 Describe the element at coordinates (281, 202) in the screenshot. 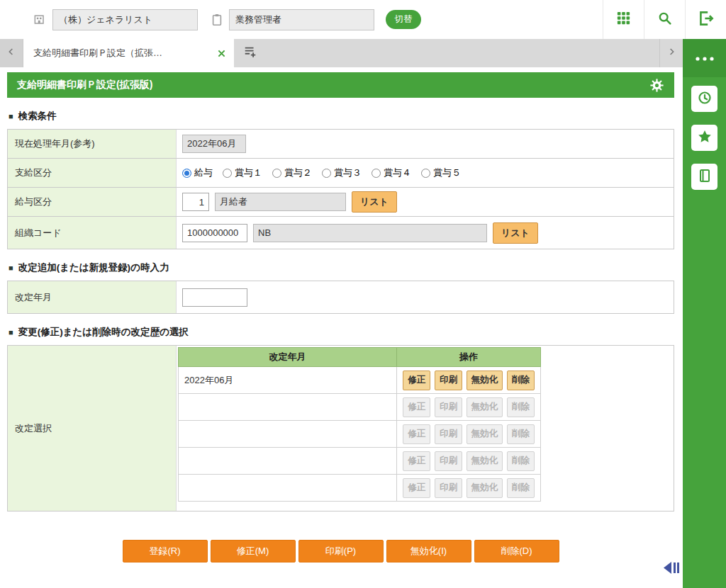

I see `salary-type-name-field` at that location.